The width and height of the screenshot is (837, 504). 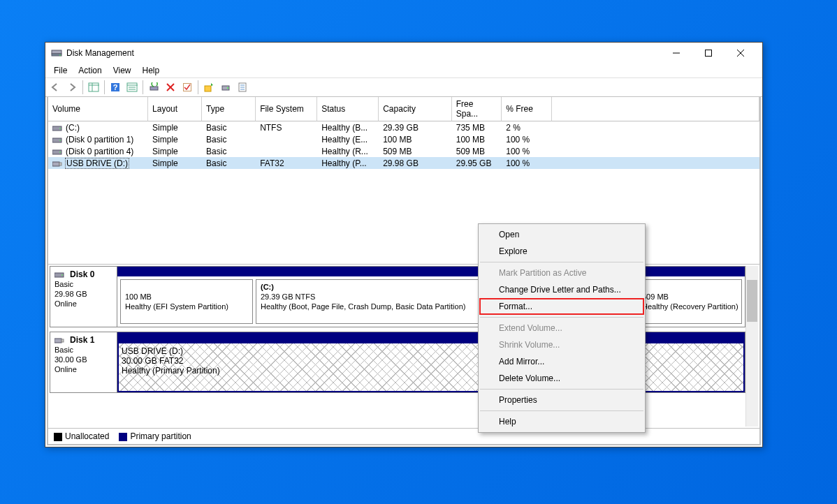 I want to click on menu-action: Action, so click(x=89, y=71).